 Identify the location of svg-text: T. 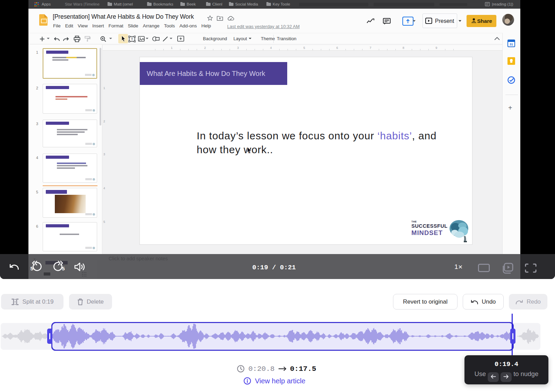
(132, 39).